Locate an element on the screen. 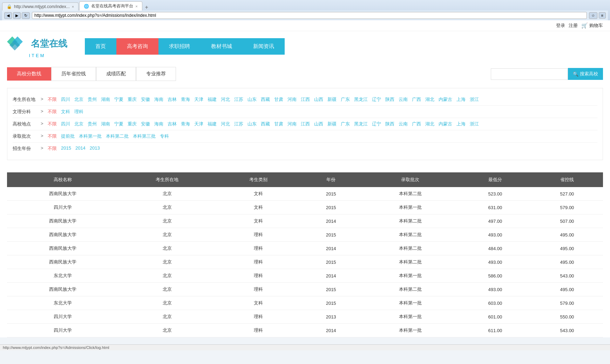  filter-opt-location-3: 贵州 is located at coordinates (92, 99).